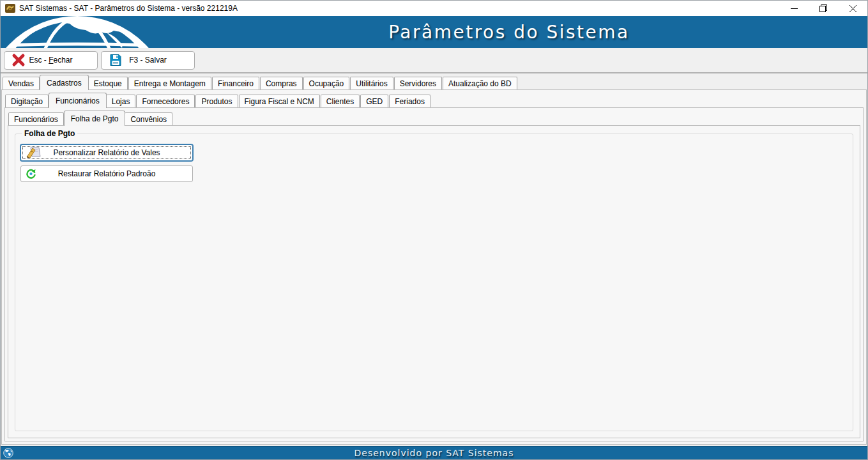 This screenshot has width=868, height=460. What do you see at coordinates (64, 82) in the screenshot?
I see `tab-cadastros: Cadastros` at bounding box center [64, 82].